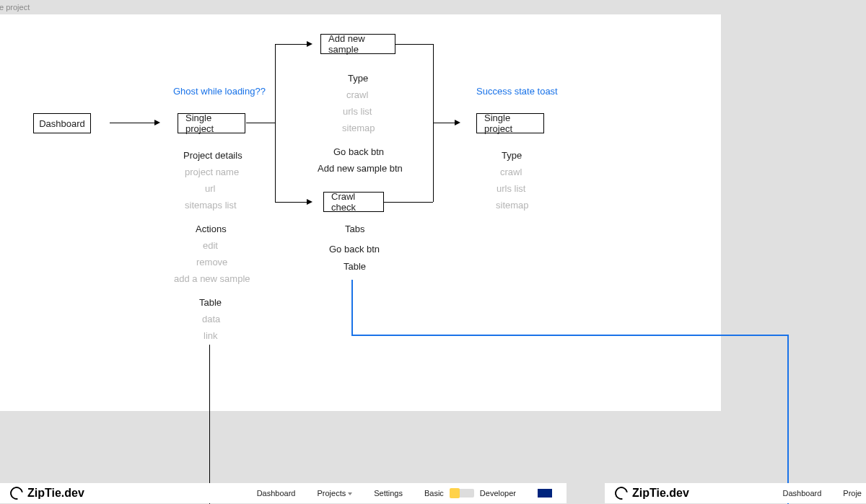 This screenshot has height=504, width=866. Describe the element at coordinates (132, 123) in the screenshot. I see `arrow` at that location.